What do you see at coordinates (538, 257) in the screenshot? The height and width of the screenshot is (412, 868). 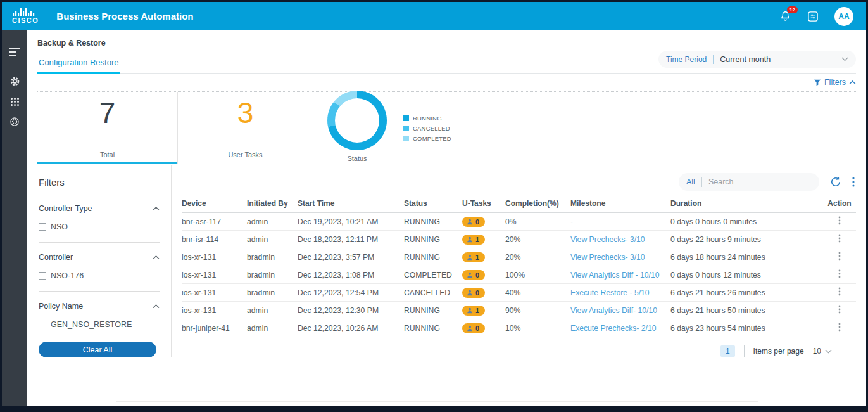 I see `cell-completion: 20%` at bounding box center [538, 257].